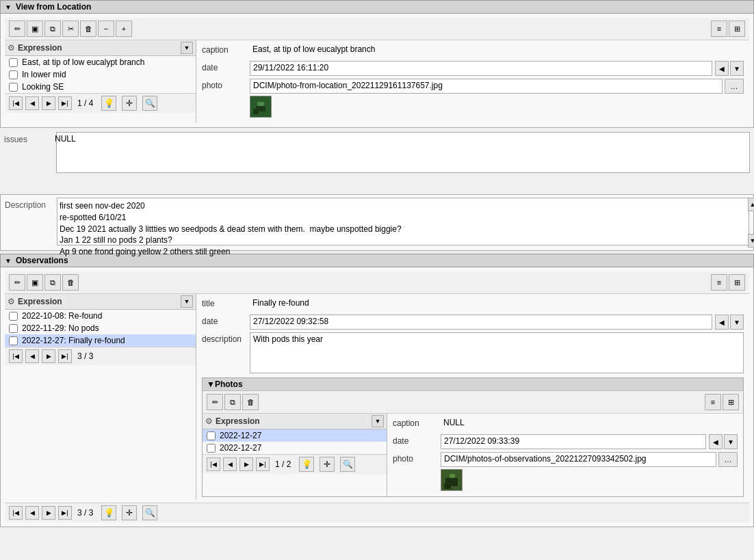 Image resolution: width=754 pixels, height=560 pixels. I want to click on vfl-nav-prev: ◀, so click(32, 103).